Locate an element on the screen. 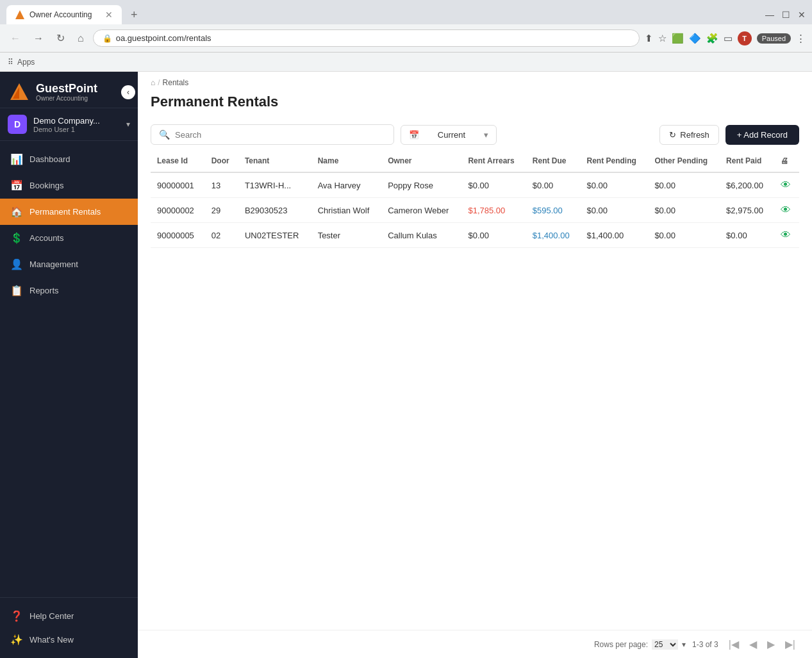 This screenshot has height=658, width=812. refresh-label: Refresh is located at coordinates (695, 135).